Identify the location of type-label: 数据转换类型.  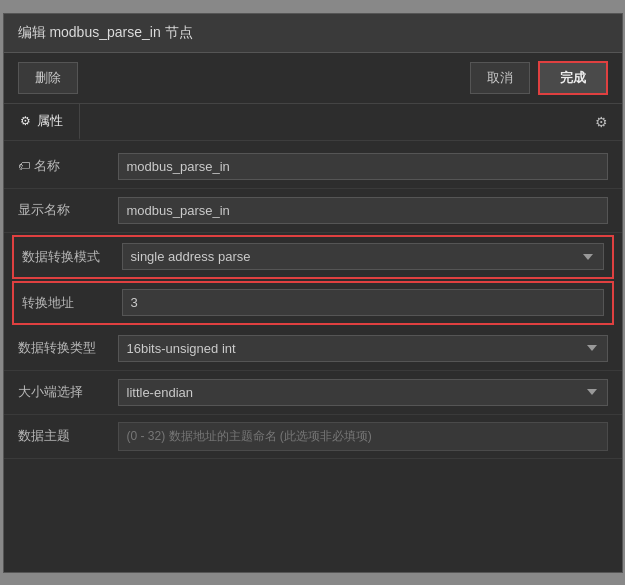
(68, 348).